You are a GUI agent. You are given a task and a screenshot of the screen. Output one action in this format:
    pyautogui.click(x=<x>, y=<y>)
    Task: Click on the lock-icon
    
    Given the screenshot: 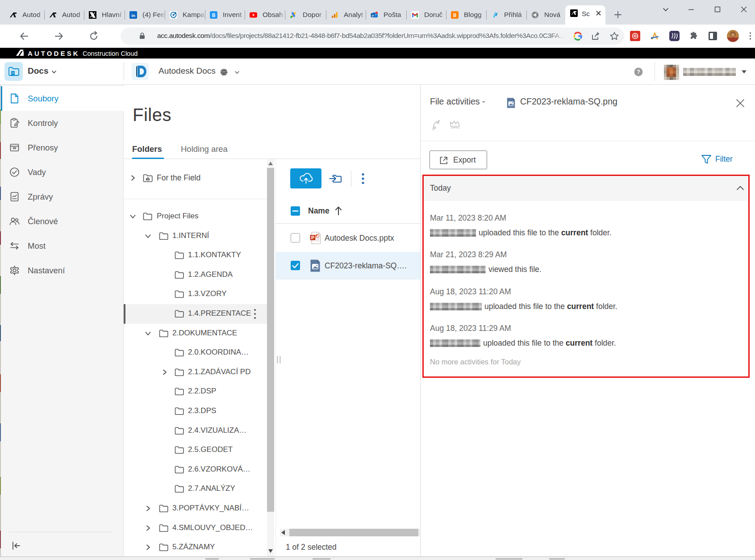 What is the action you would take?
    pyautogui.click(x=142, y=36)
    